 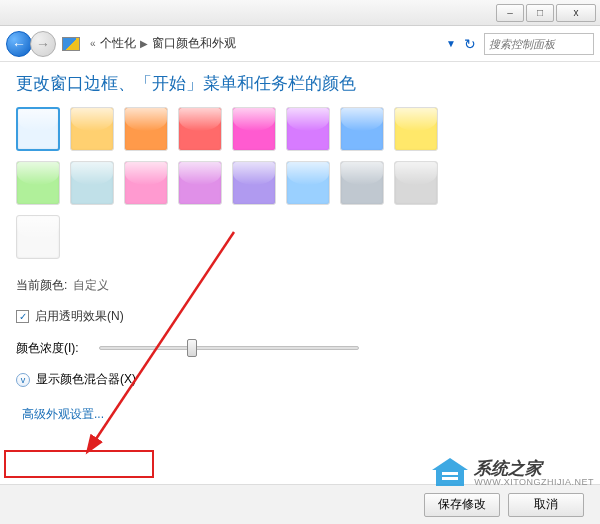 What do you see at coordinates (42, 286) in the screenshot?
I see `current-color-label: 当前颜色:` at bounding box center [42, 286].